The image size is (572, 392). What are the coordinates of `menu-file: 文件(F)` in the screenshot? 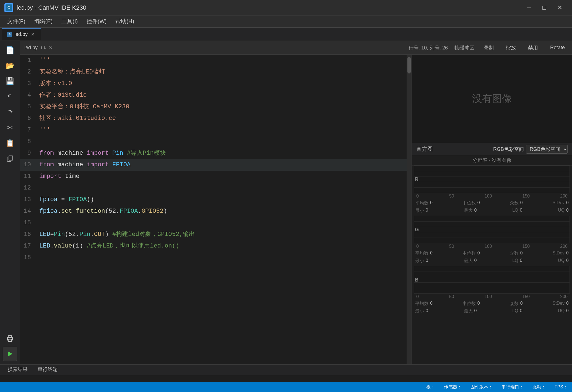 It's located at (16, 22).